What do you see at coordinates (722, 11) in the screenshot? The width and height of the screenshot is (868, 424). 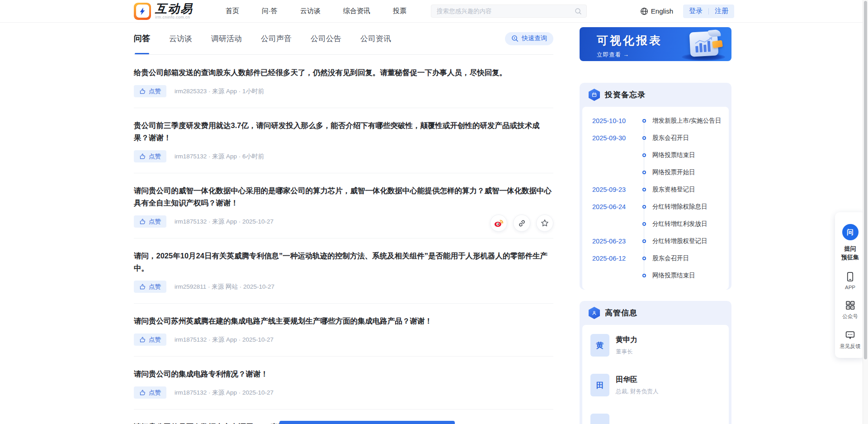 I see `register-button: 注册` at bounding box center [722, 11].